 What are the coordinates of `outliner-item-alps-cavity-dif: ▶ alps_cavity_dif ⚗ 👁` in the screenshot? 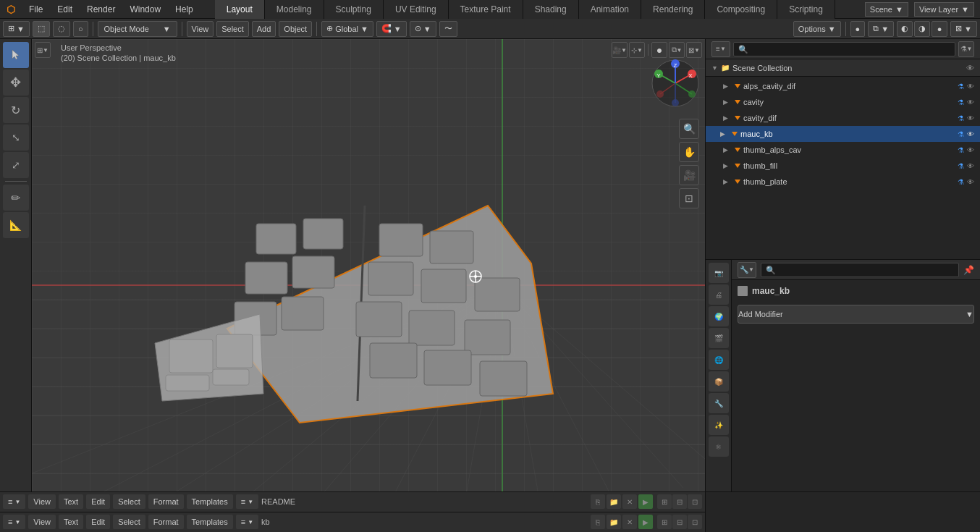 It's located at (842, 86).